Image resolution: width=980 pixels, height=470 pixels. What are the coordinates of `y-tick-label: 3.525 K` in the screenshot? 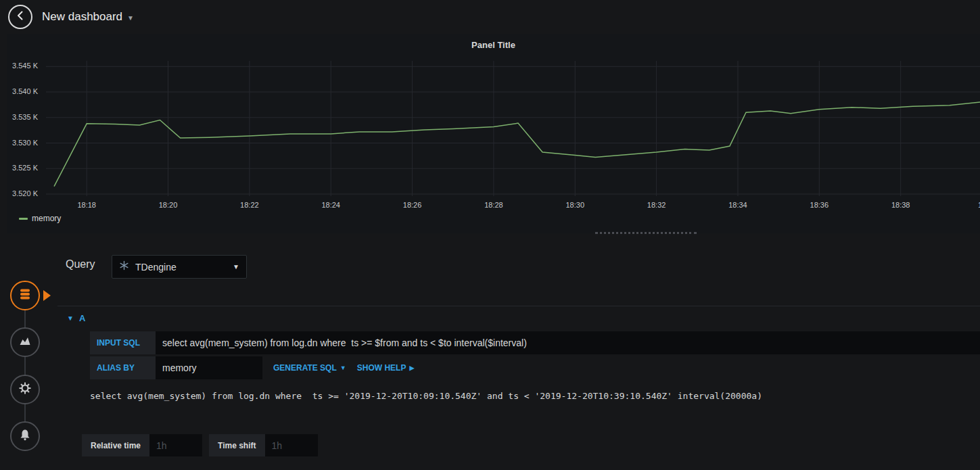 It's located at (25, 168).